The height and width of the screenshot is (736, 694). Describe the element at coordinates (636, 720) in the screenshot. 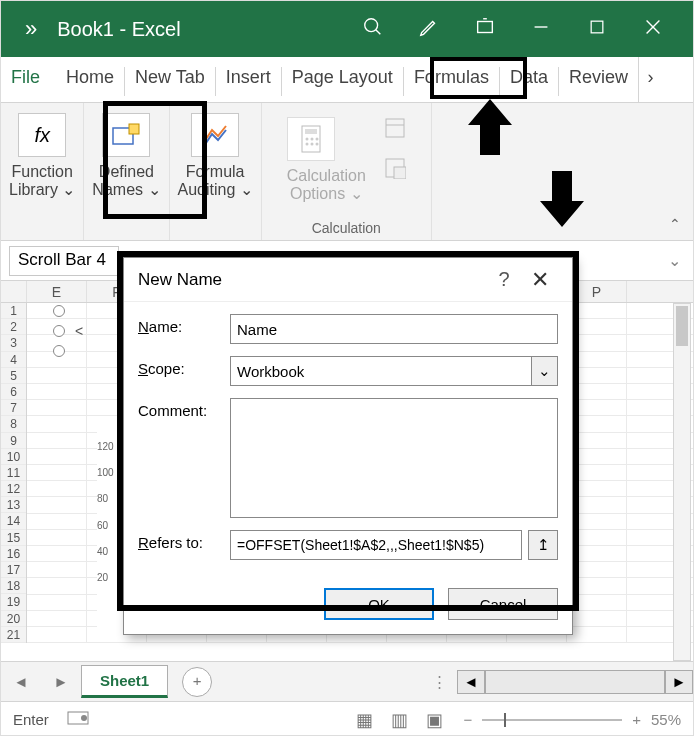

I see `zoom-in-button: +` at that location.